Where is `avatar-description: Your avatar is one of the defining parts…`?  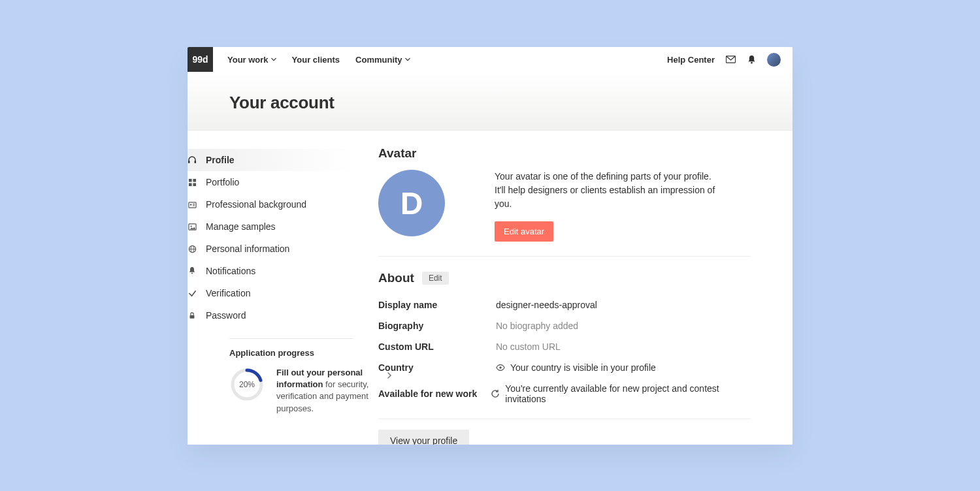 avatar-description: Your avatar is one of the defining parts… is located at coordinates (606, 191).